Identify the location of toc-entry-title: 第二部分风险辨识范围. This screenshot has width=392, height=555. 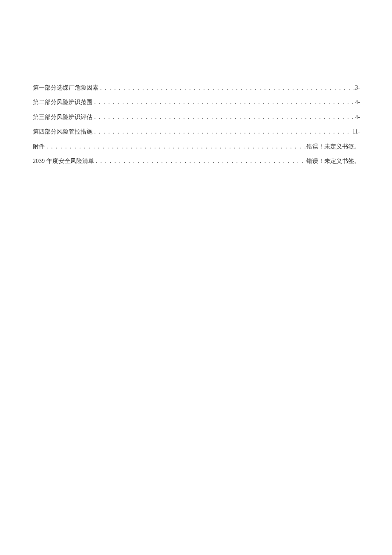
(63, 102).